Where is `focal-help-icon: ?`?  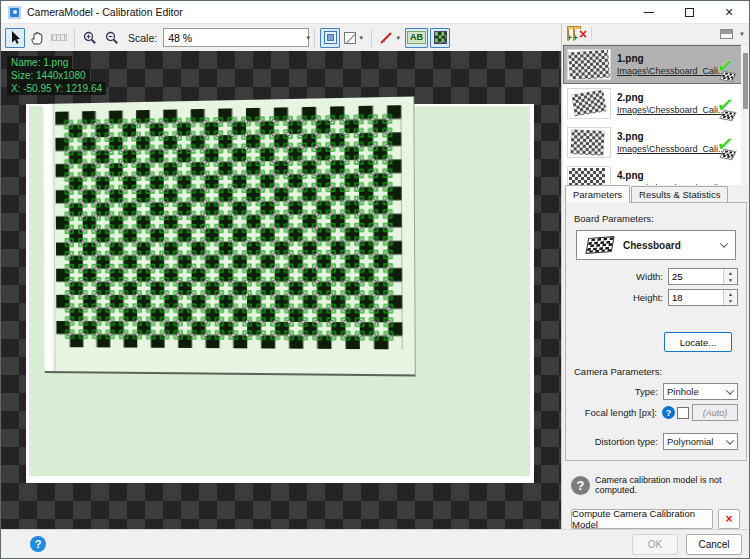
focal-help-icon: ? is located at coordinates (668, 412).